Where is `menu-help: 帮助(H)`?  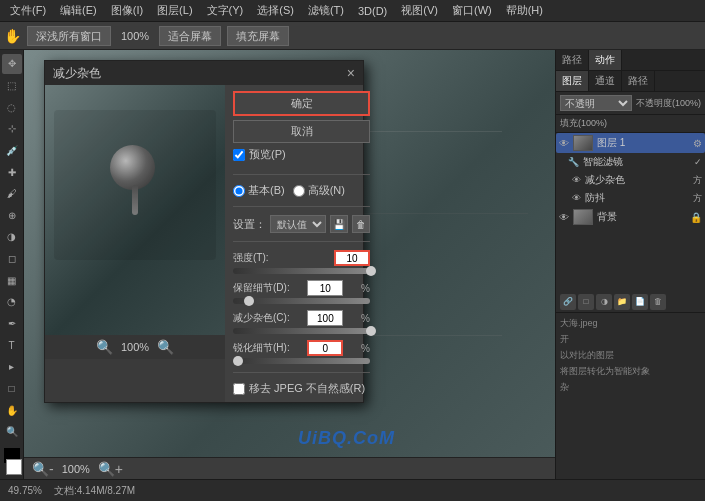 menu-help: 帮助(H) is located at coordinates (524, 10).